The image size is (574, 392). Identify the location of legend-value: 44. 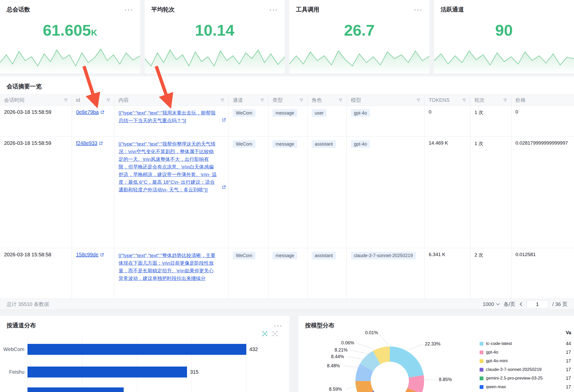
(568, 344).